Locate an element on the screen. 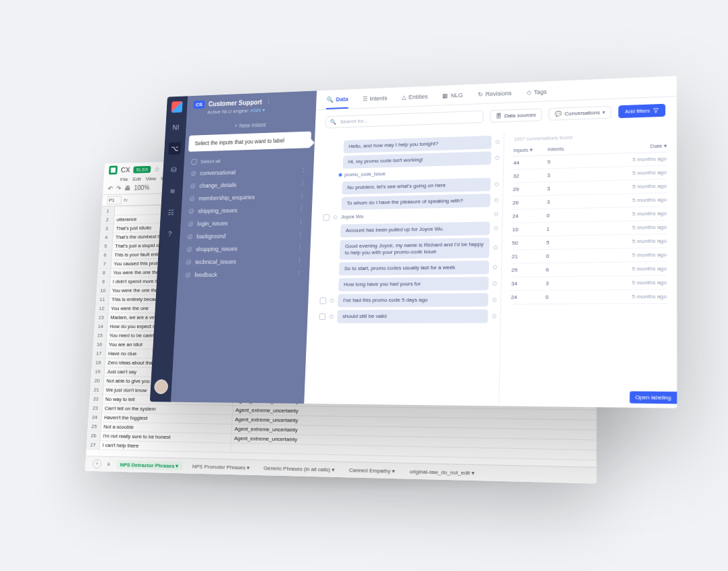 This screenshot has height=571, width=728. table-row: 2105 months ago is located at coordinates (589, 256).